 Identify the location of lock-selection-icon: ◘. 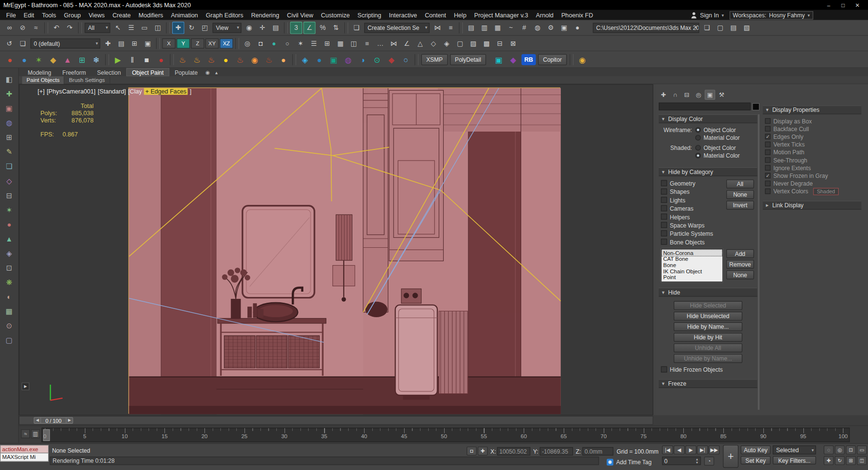
(260, 43).